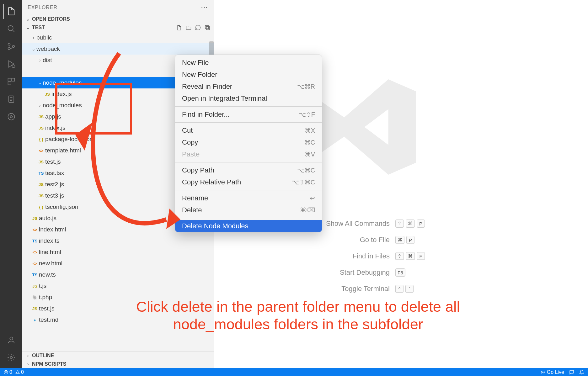  I want to click on menu-copy-rel-path: Copy Relative Path⌥⇧⌘C, so click(249, 182).